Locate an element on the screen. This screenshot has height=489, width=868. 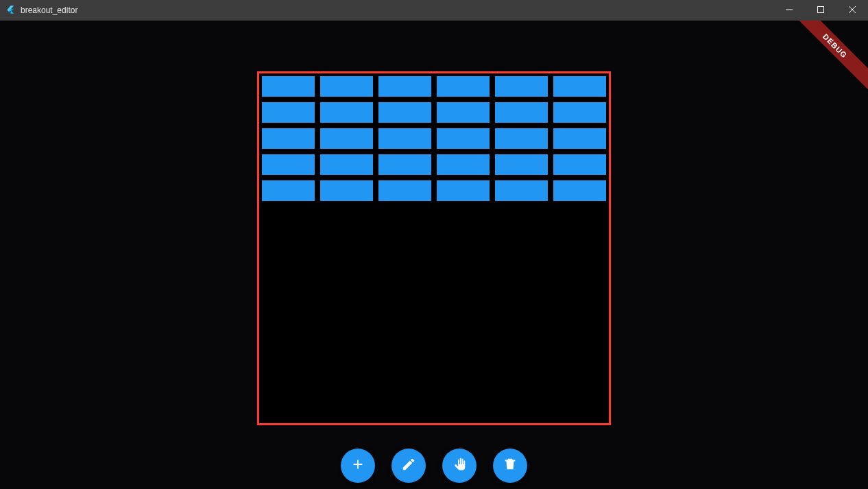
add-button is located at coordinates (358, 466).